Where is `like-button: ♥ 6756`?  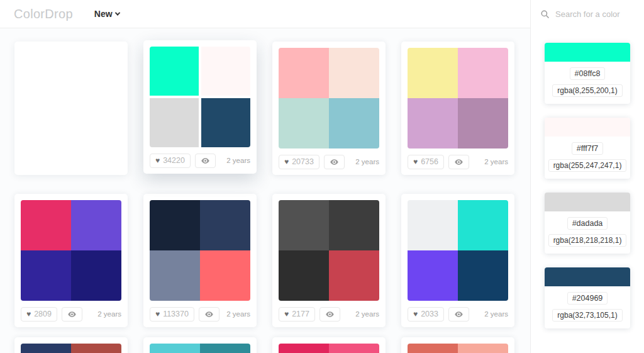
like-button: ♥ 6756 is located at coordinates (426, 162).